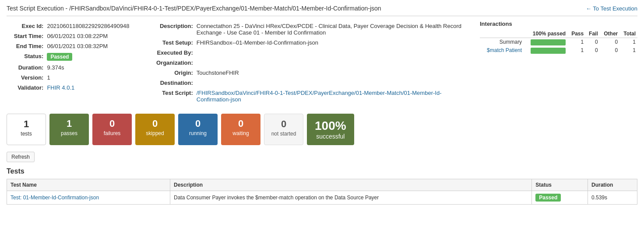 This screenshot has height=240, width=644. What do you see at coordinates (560, 185) in the screenshot?
I see `col-status: Status` at bounding box center [560, 185].